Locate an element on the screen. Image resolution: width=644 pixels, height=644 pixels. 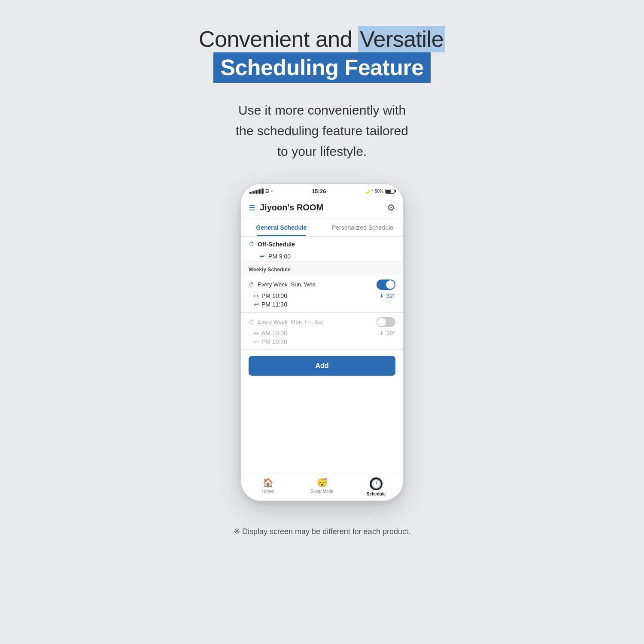
nav-sleep-label: Sleep Mode is located at coordinates (322, 491).